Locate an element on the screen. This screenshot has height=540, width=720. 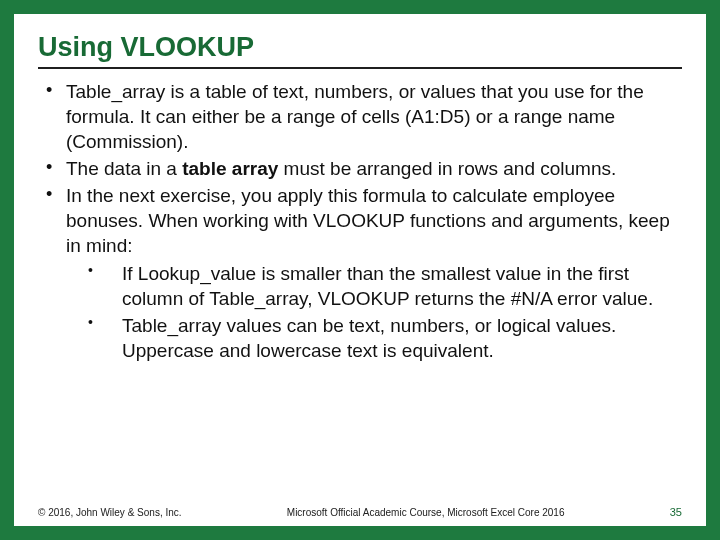
text: In the next exercise, you apply this for… is located at coordinates (368, 220).